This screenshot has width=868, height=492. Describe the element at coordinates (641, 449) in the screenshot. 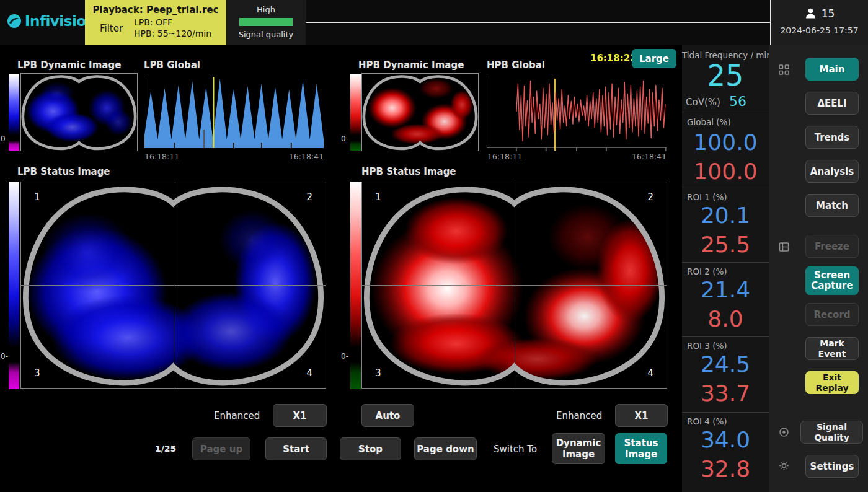

I see `status-image-button: Status Image` at that location.